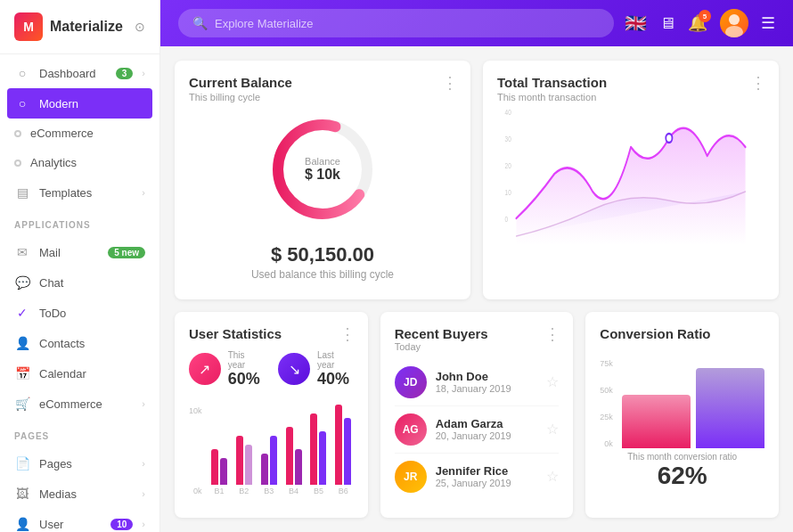  What do you see at coordinates (450, 83) in the screenshot?
I see `balance-menu: ⋮` at bounding box center [450, 83].